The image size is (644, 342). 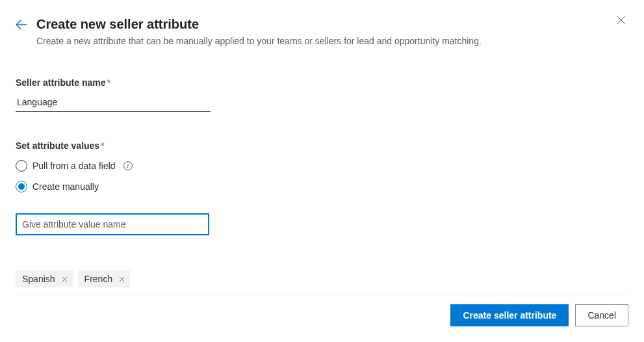 I want to click on radio-inner-icon, so click(x=21, y=187).